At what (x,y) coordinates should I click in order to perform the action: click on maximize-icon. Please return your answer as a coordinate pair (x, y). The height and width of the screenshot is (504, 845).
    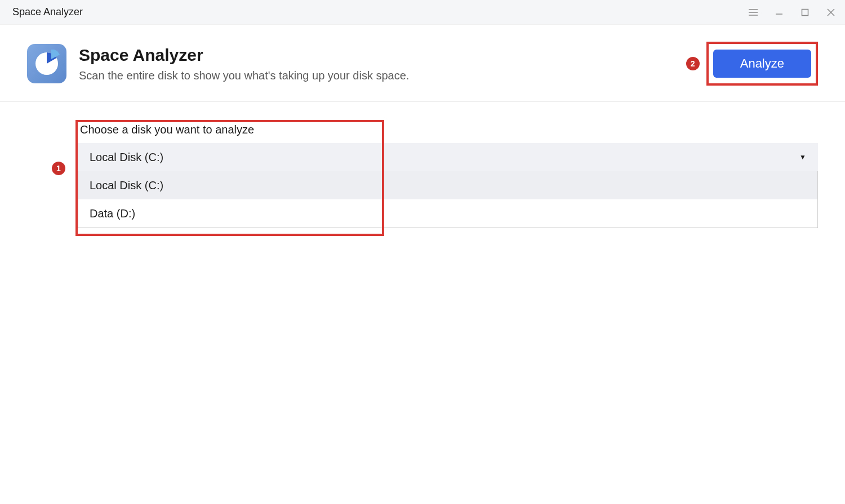
    Looking at the image, I should click on (805, 12).